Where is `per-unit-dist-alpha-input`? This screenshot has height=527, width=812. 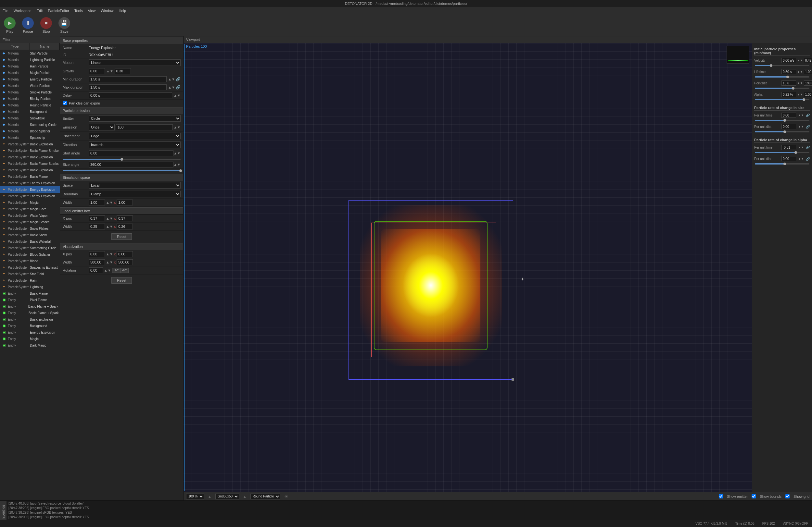 per-unit-dist-alpha-input is located at coordinates (789, 159).